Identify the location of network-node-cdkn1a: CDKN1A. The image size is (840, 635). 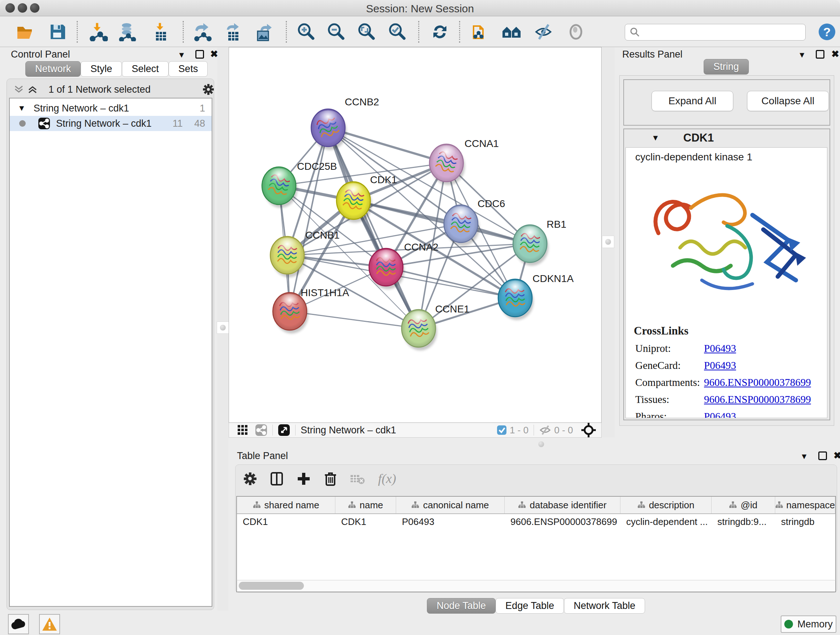
(536, 296).